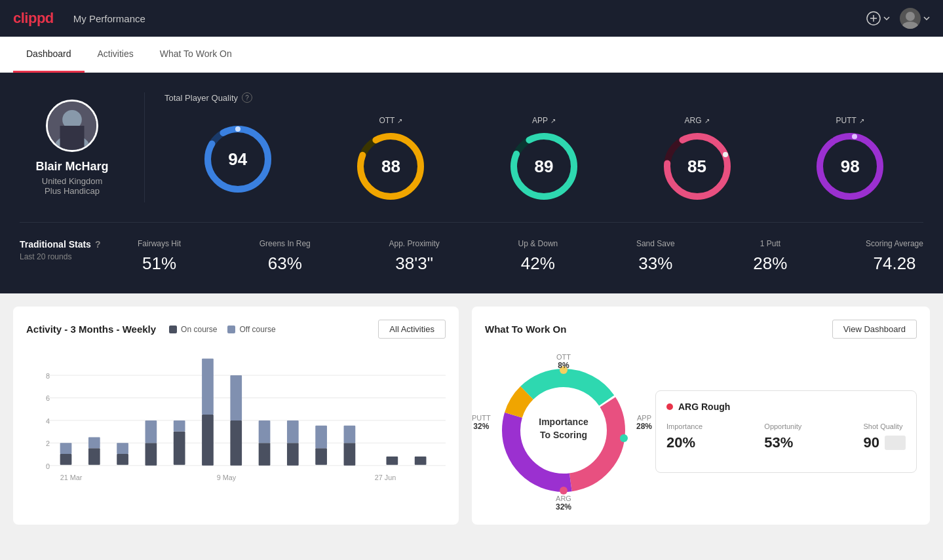 The image size is (943, 560). Describe the element at coordinates (655, 257) in the screenshot. I see `stat-sand-save: Sand Save 33%` at that location.